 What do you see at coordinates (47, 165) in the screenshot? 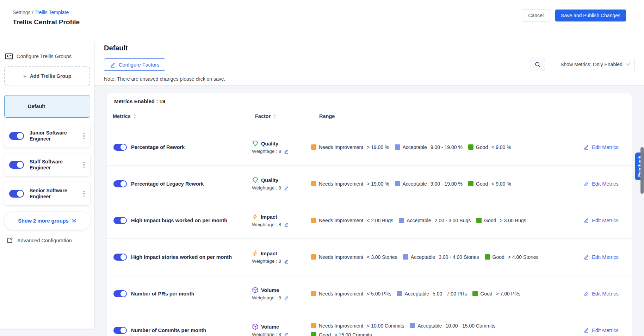
I see `sidebar-group-card: Staff Software Engineer` at bounding box center [47, 165].